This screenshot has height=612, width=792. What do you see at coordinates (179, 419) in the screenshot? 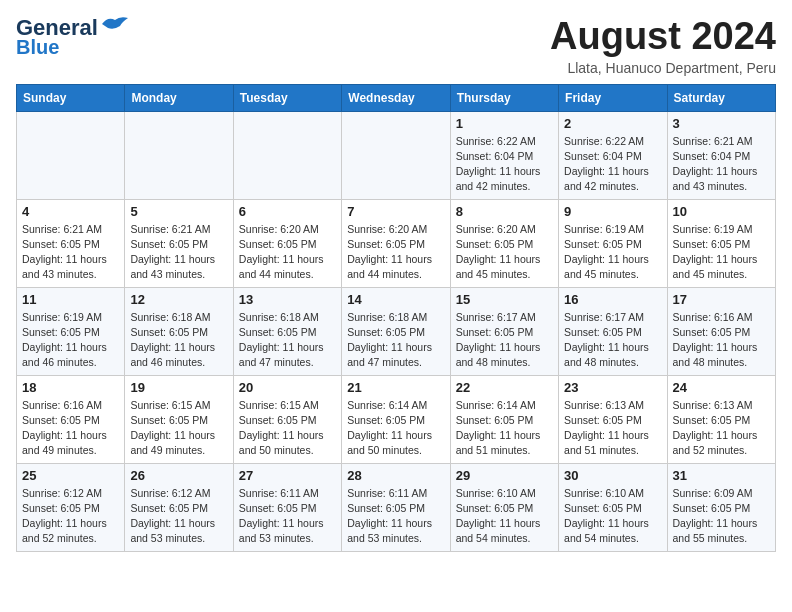
I see `calendar-cell: 19Sunrise: 6:15 AMSunset: 6:05 PMDayligh…` at bounding box center [179, 419].